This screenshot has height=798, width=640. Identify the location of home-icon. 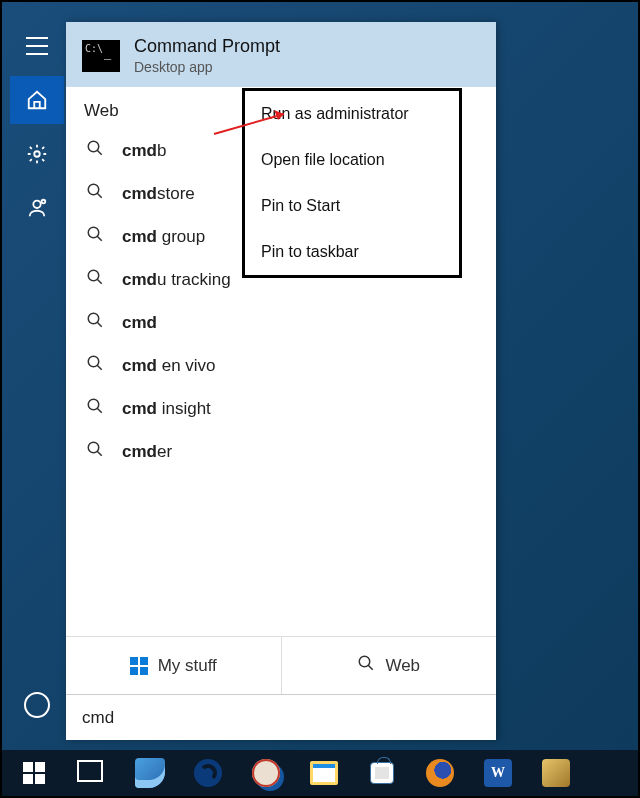
(37, 100).